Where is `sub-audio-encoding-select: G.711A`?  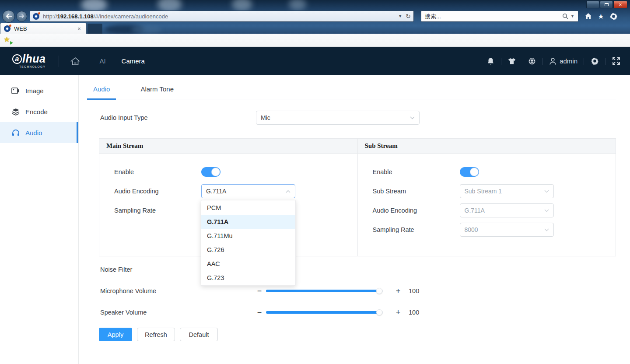 sub-audio-encoding-select: G.711A is located at coordinates (507, 210).